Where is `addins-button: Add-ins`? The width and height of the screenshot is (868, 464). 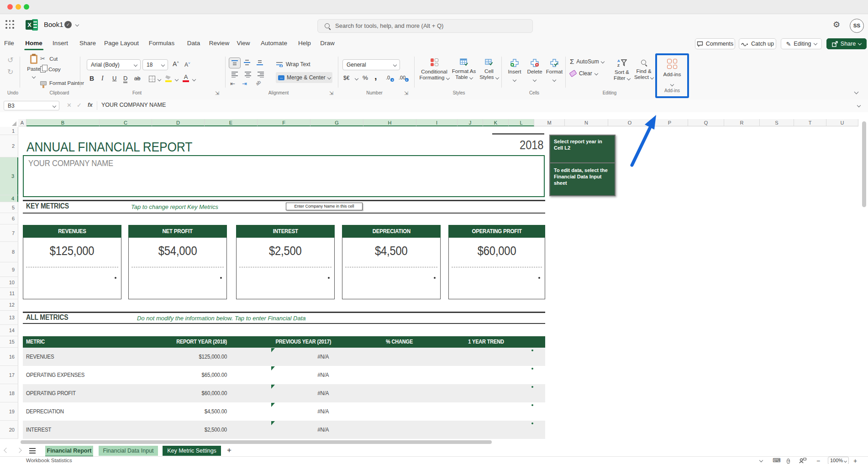 addins-button: Add-ins is located at coordinates (672, 74).